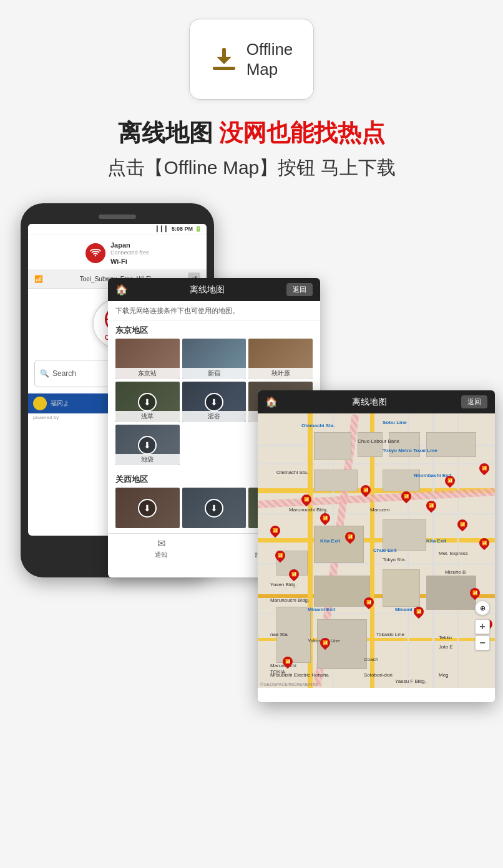  I want to click on place-label: 涩谷, so click(215, 417).